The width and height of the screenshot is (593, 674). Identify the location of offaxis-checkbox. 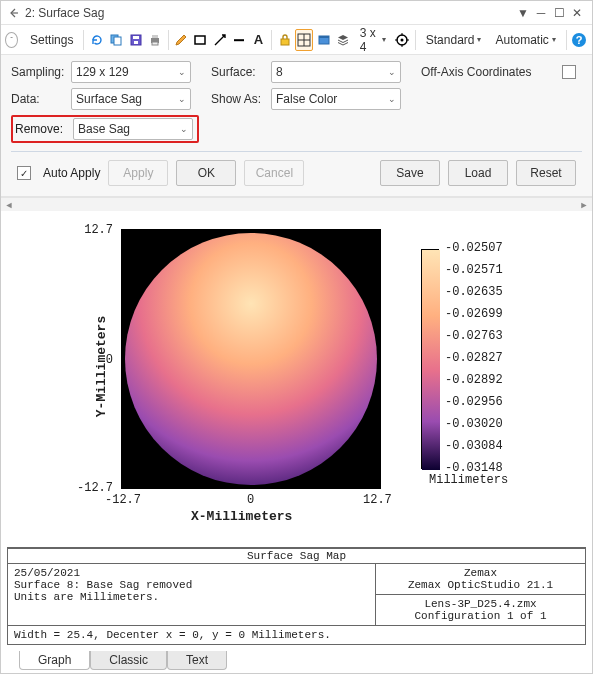
(569, 72).